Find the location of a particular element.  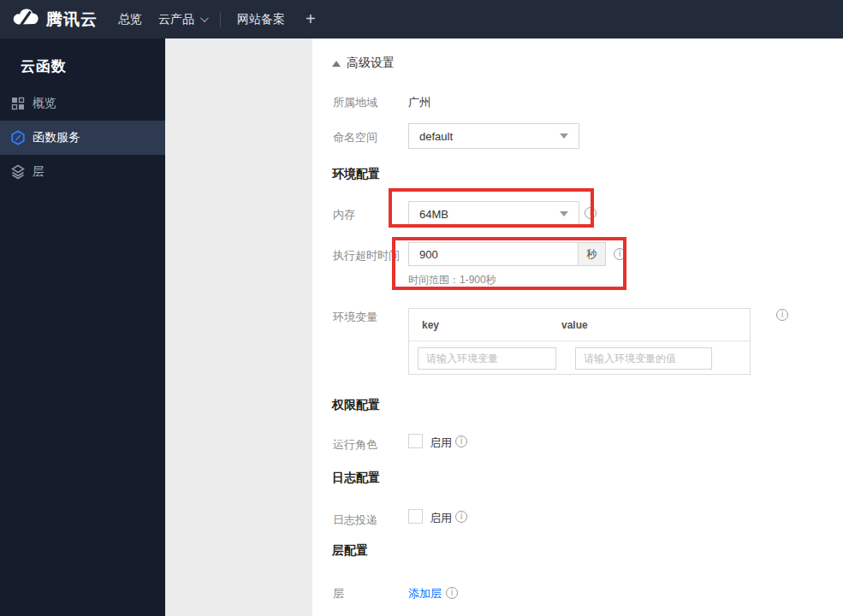

run-role-info-icon is located at coordinates (461, 441).